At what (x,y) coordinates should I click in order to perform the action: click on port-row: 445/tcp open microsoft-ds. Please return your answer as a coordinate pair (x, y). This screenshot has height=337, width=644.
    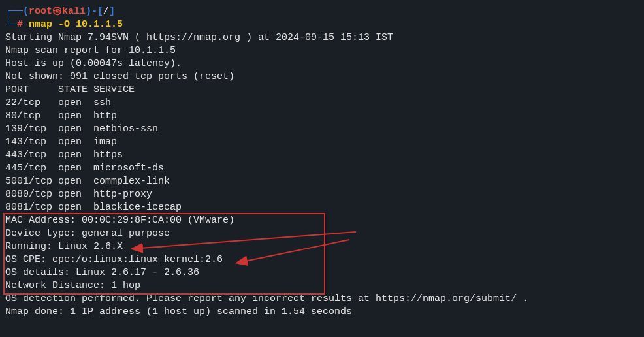
    Looking at the image, I should click on (322, 168).